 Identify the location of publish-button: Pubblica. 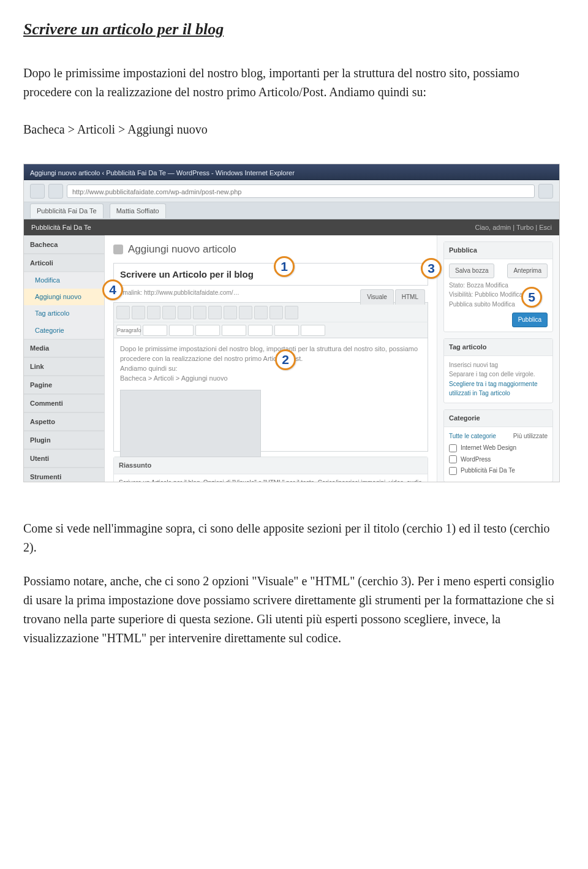
(530, 320).